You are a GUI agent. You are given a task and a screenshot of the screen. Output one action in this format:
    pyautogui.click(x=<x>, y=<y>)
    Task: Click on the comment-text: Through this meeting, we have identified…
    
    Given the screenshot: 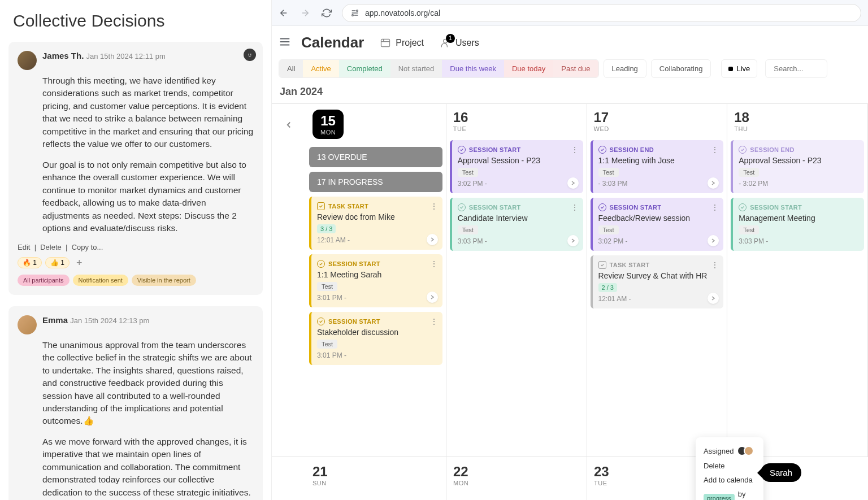 What is the action you would take?
    pyautogui.click(x=148, y=113)
    